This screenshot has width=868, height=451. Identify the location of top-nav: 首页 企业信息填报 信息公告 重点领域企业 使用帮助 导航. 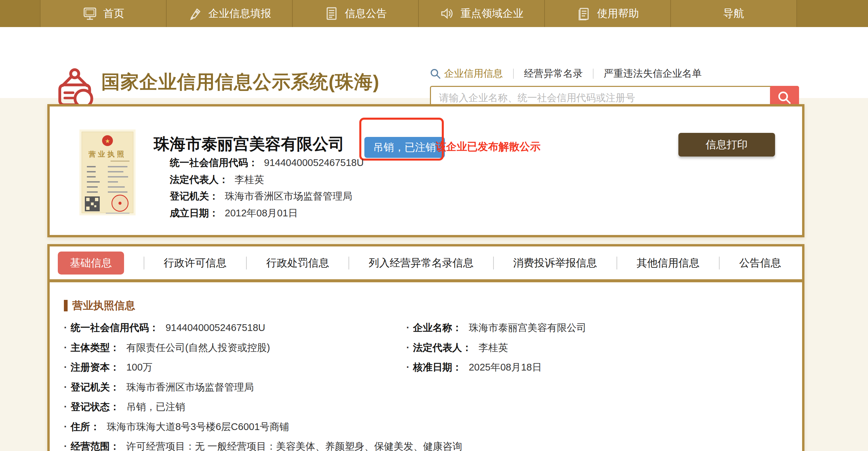
(434, 14).